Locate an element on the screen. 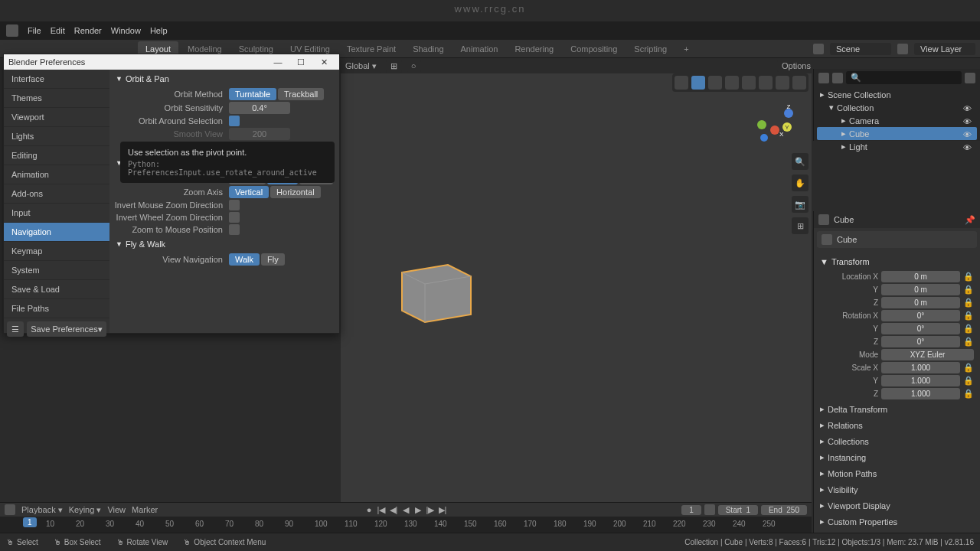 This screenshot has height=551, width=980. menu-file: File is located at coordinates (34, 31).